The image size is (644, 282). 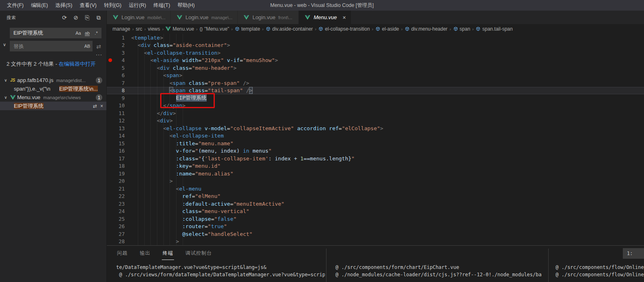 What do you see at coordinates (145, 253) in the screenshot?
I see `panel-tab-1: 输出` at bounding box center [145, 253].